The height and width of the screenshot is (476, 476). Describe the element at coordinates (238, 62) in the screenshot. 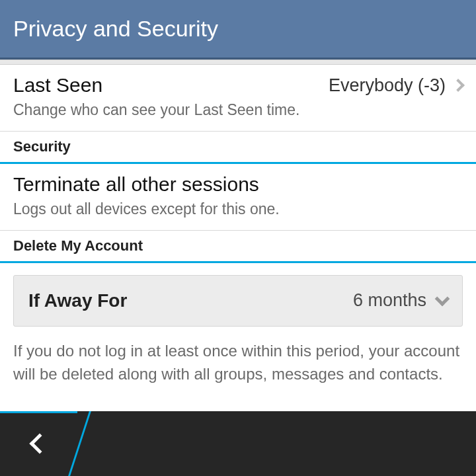

I see `divider` at that location.